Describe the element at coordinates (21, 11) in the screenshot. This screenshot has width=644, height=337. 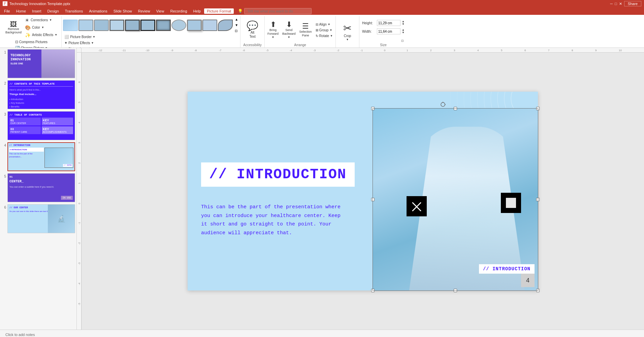
I see `menu-home: Home` at that location.